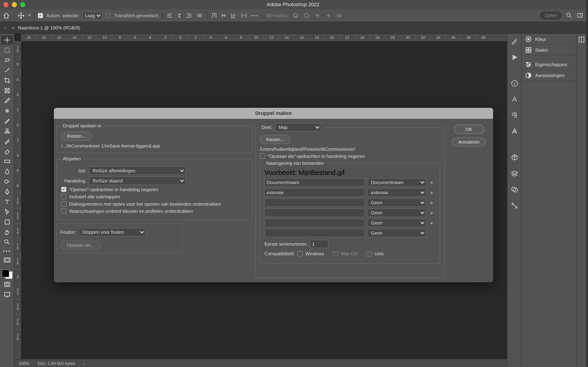  I want to click on tool-pen, so click(7, 192).